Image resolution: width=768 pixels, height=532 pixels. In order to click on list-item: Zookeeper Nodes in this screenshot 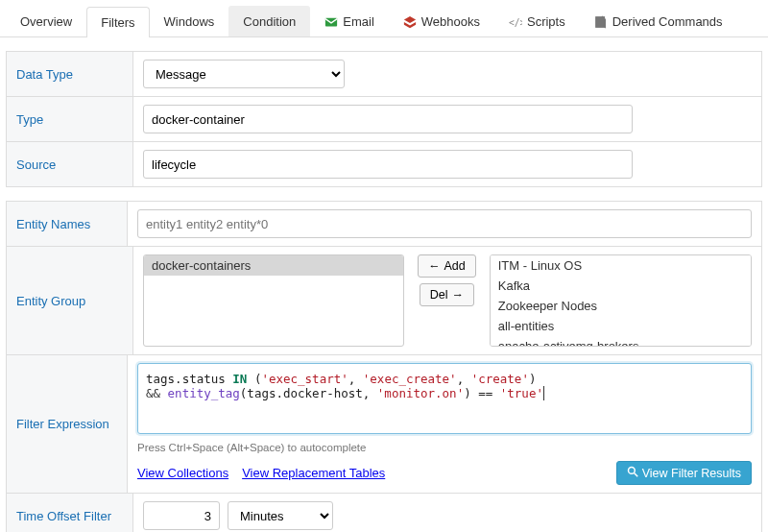, I will do `click(620, 305)`.